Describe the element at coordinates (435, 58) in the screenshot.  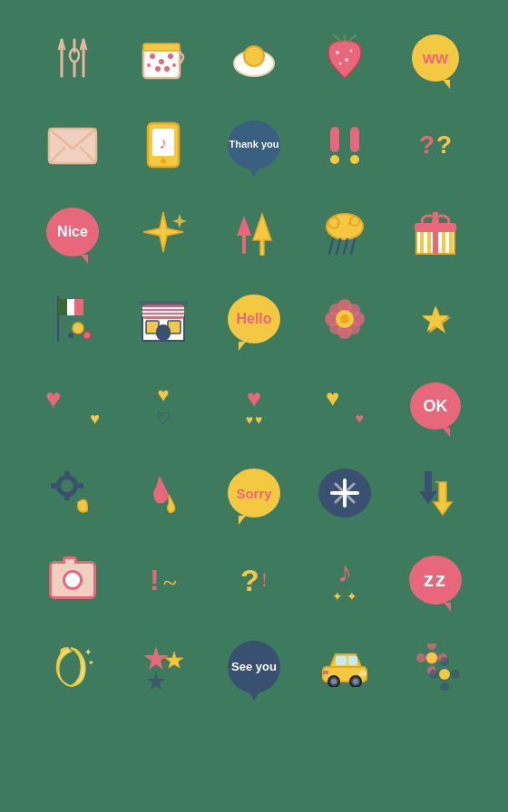
I see `ww-sticker: WW` at that location.